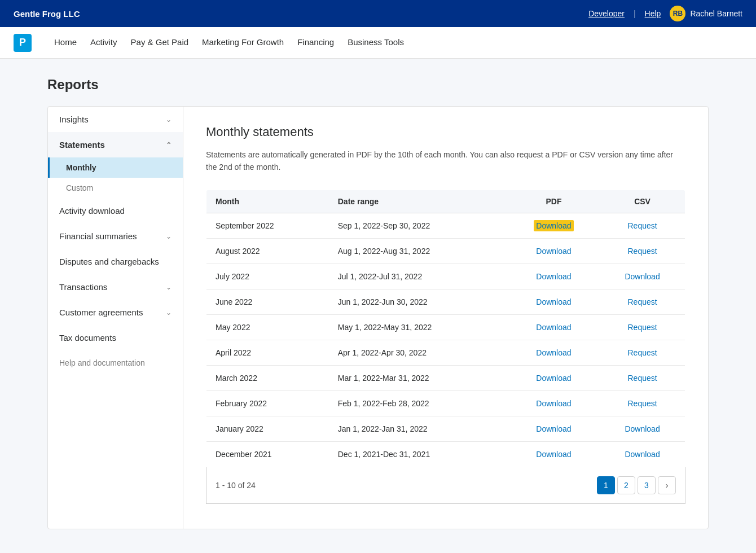 Image resolution: width=756 pixels, height=553 pixels. I want to click on sidebar-item-tax: Tax documents, so click(115, 337).